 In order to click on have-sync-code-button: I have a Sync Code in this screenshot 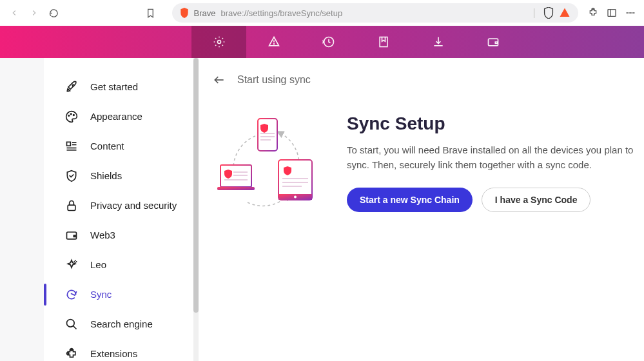, I will do `click(536, 200)`.